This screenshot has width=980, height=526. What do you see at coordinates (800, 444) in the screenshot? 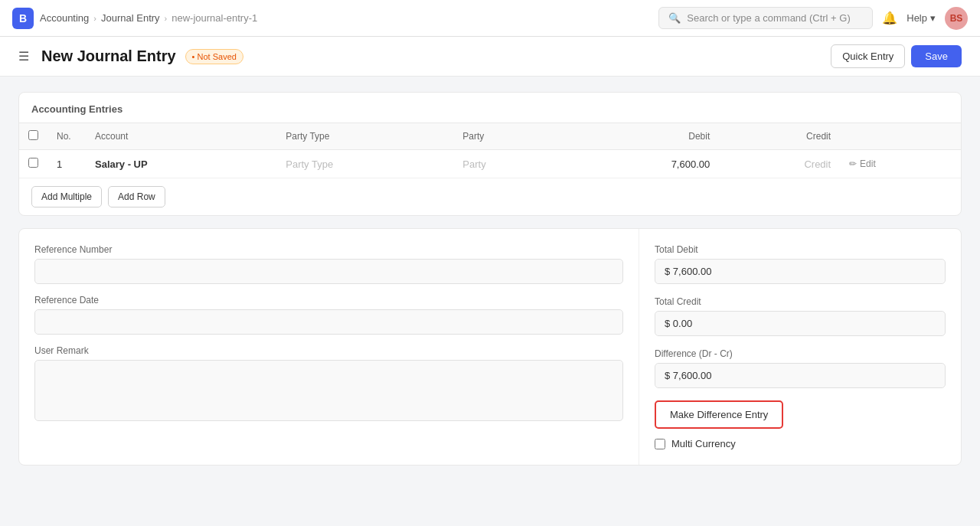
I see `multi-currency-row: Multi Currency` at bounding box center [800, 444].